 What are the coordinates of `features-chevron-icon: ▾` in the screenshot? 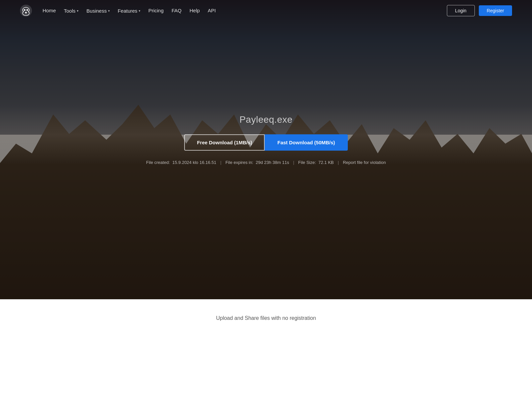 It's located at (140, 11).